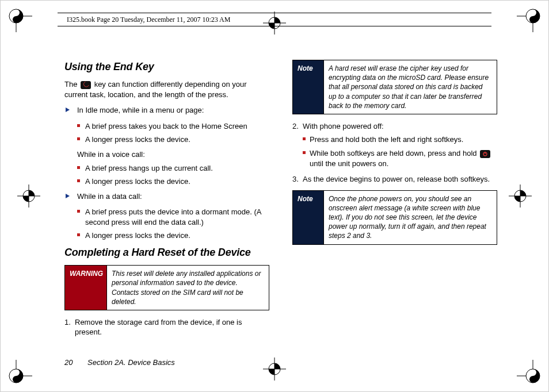  What do you see at coordinates (186, 287) in the screenshot?
I see `warning-body: This reset will delete any installed app…` at bounding box center [186, 287].